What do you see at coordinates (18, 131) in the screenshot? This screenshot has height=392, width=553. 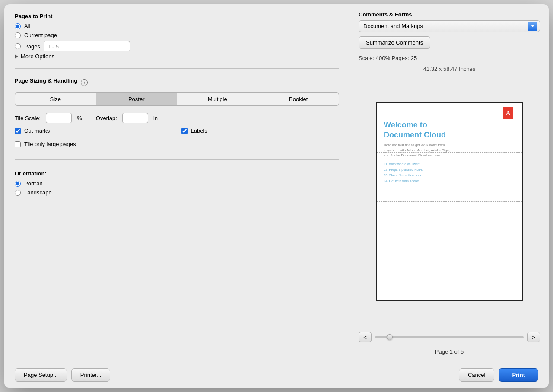 I see `cut-marks-checkbox` at bounding box center [18, 131].